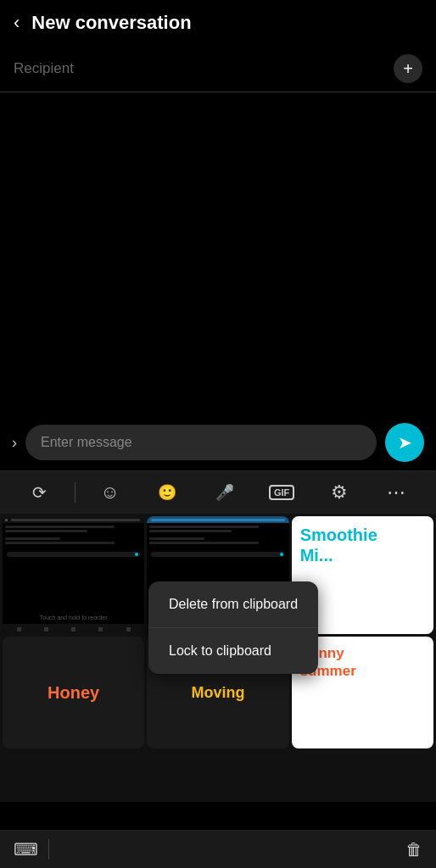 This screenshot has height=868, width=436. Describe the element at coordinates (233, 651) in the screenshot. I see `lock-to-clipboard-button: Lock to clipboard` at that location.